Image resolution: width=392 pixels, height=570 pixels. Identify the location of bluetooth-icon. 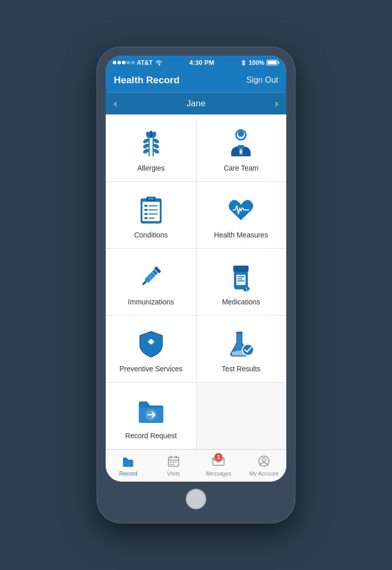
(243, 63).